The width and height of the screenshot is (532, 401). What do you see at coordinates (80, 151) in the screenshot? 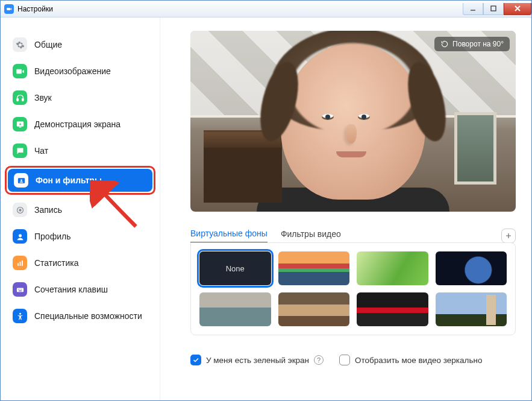
I see `sidebar-item-chat: Чат` at bounding box center [80, 151].